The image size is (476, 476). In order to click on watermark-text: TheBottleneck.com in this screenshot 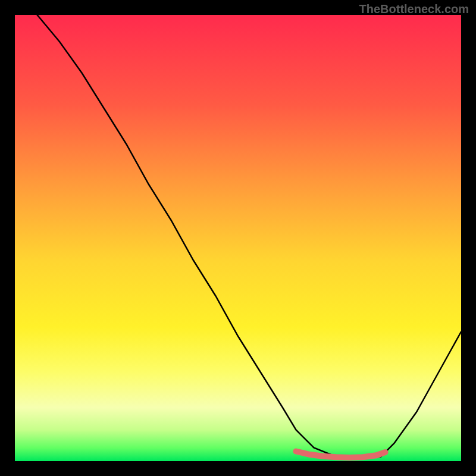, I will do `click(414, 10)`.